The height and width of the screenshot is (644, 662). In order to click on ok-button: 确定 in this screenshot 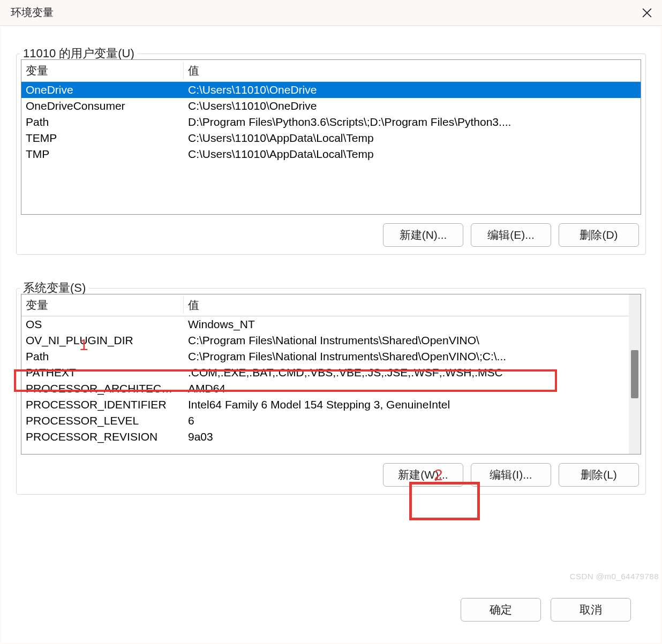, I will do `click(501, 610)`.